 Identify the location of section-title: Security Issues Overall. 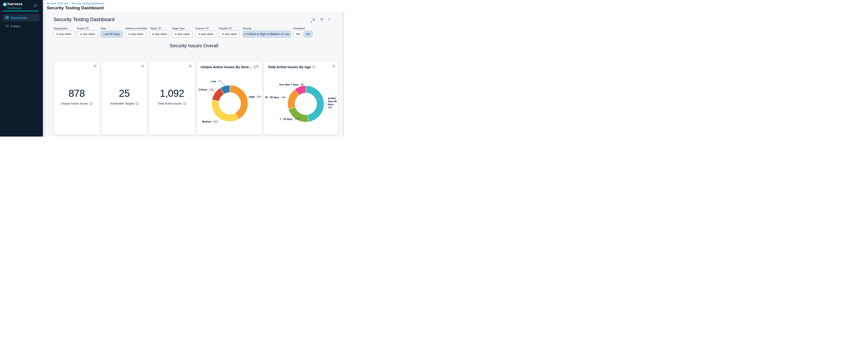
(194, 46).